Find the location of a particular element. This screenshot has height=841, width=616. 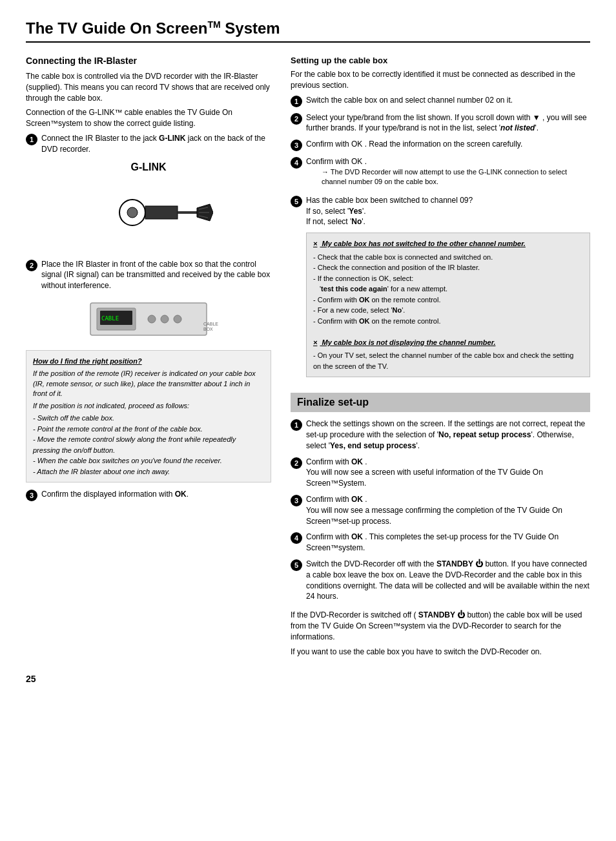

step-num-2: 2 is located at coordinates (32, 265).